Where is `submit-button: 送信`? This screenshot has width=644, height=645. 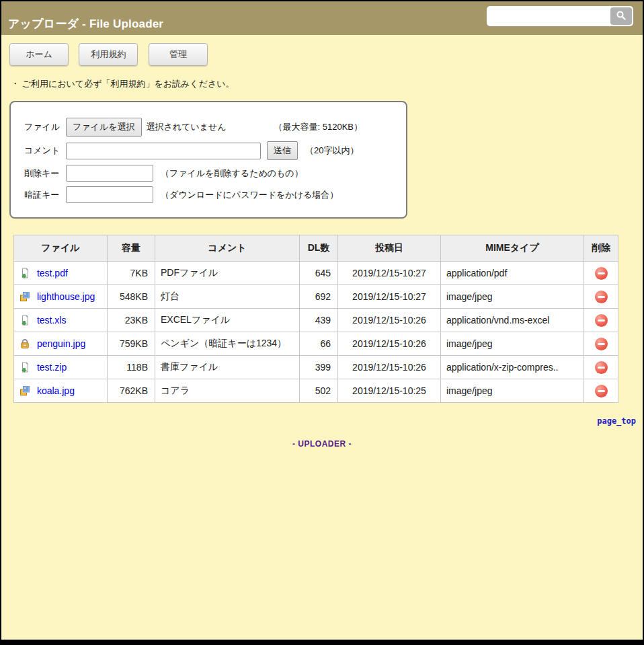 submit-button: 送信 is located at coordinates (282, 151).